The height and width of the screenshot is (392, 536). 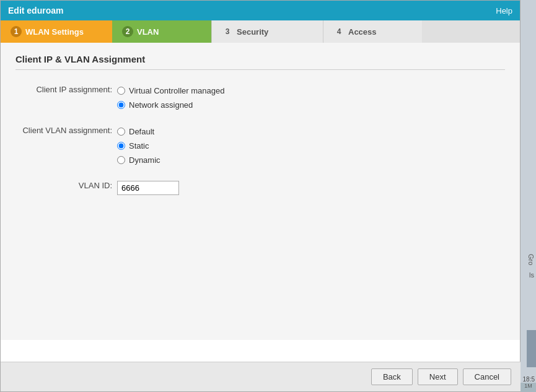 I want to click on radio-row-default: Default, so click(x=310, y=131).